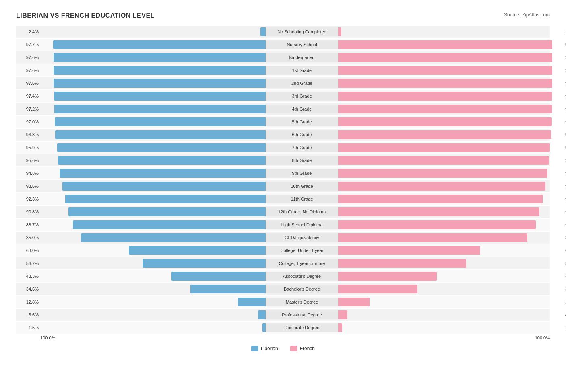  What do you see at coordinates (283, 238) in the screenshot?
I see `bar-row: 85.0% GED/Equivalency 87.1%` at bounding box center [283, 238].